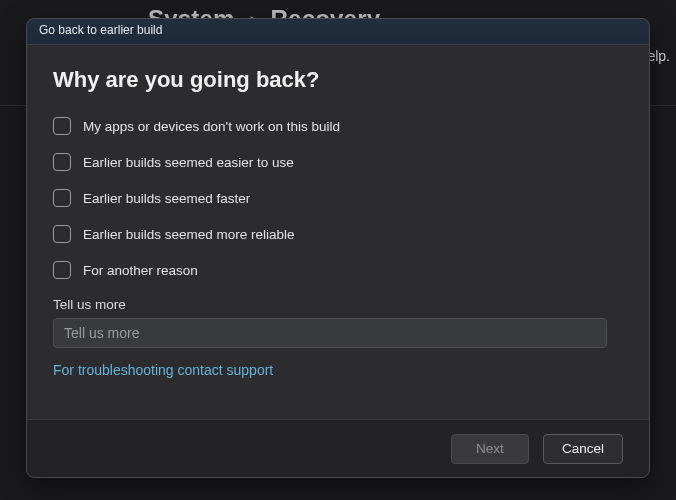 The height and width of the screenshot is (500, 676). I want to click on checkbox-label: My apps or devices don't work on this bu…, so click(212, 126).